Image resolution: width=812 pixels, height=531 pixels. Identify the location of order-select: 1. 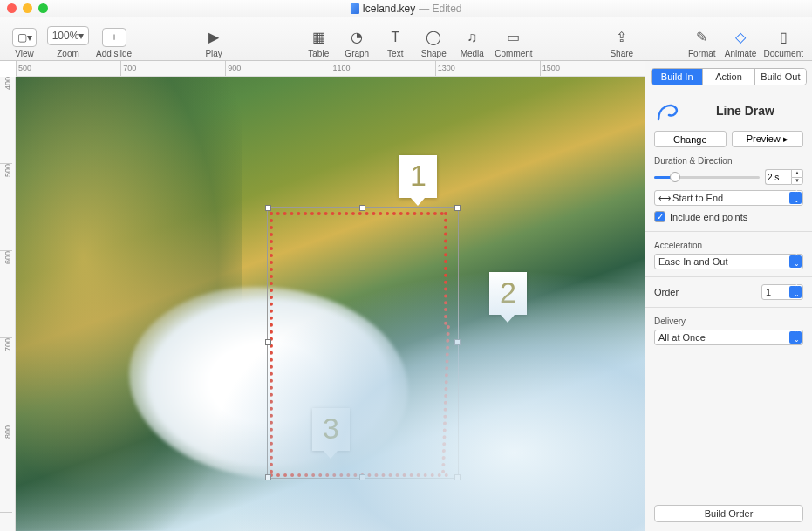
(782, 292).